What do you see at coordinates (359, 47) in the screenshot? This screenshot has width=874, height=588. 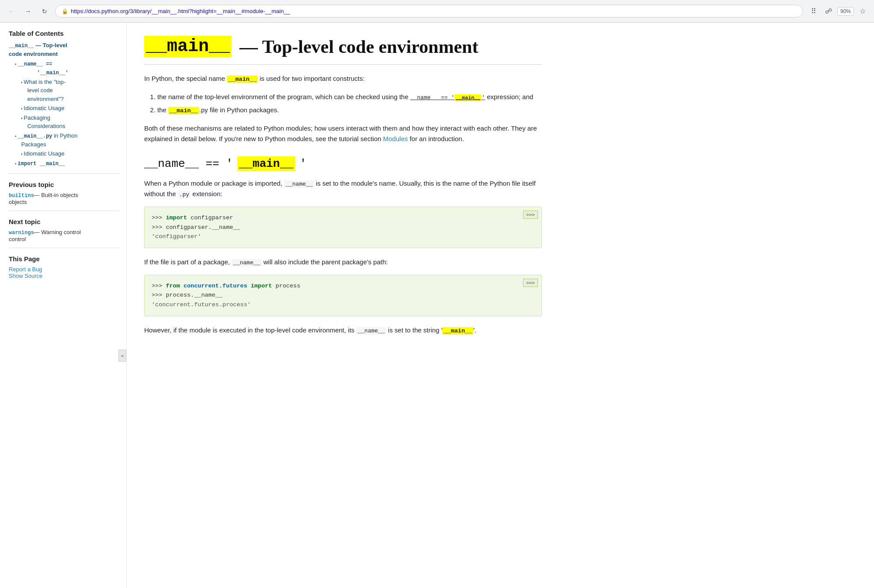 I see `page-title-rest: — Top-level code environment` at bounding box center [359, 47].